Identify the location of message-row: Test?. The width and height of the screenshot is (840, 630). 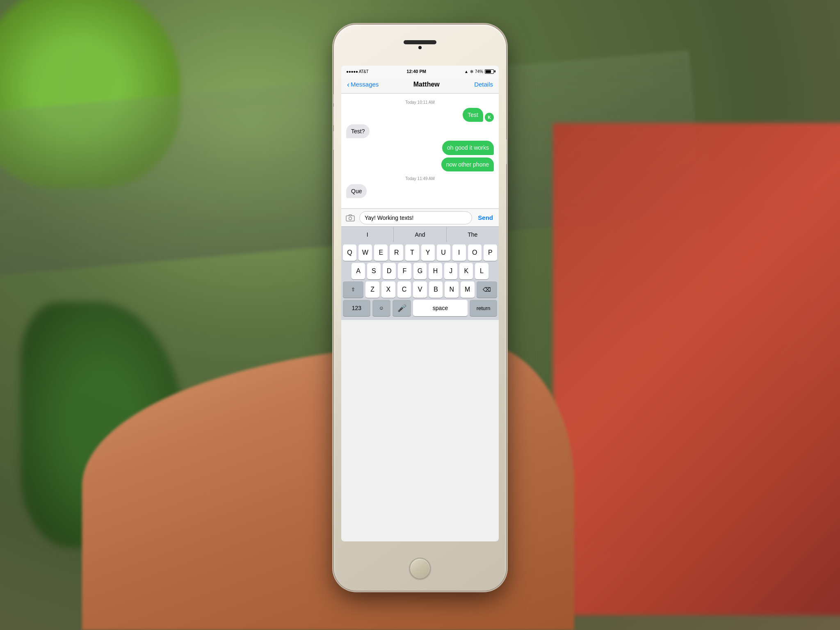
(420, 131).